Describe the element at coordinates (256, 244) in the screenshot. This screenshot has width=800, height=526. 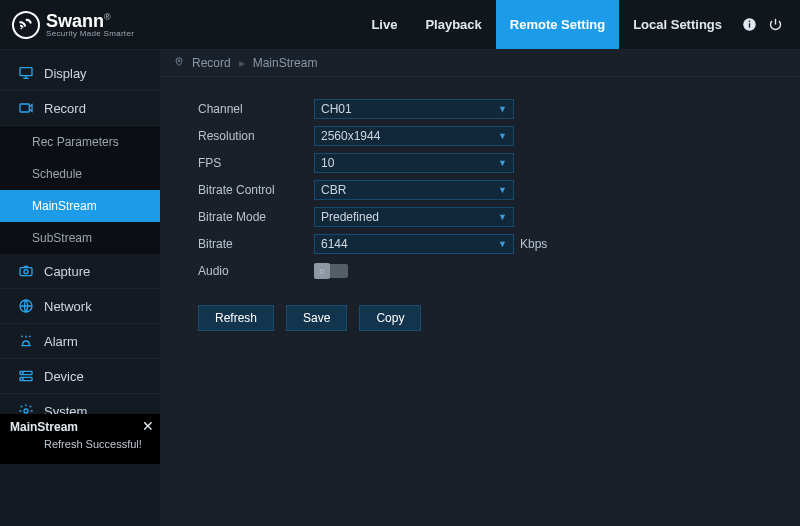
I see `bitrate-label: Bitrate` at that location.